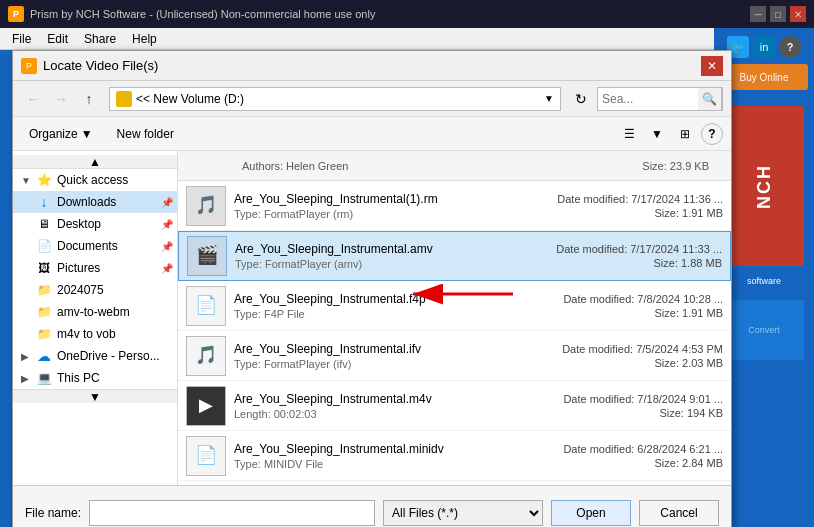  What do you see at coordinates (642, 356) in the screenshot?
I see `file-meta-ifv: Date modified: 7/5/2024 4:53 PM Size: 2.…` at bounding box center [642, 356].